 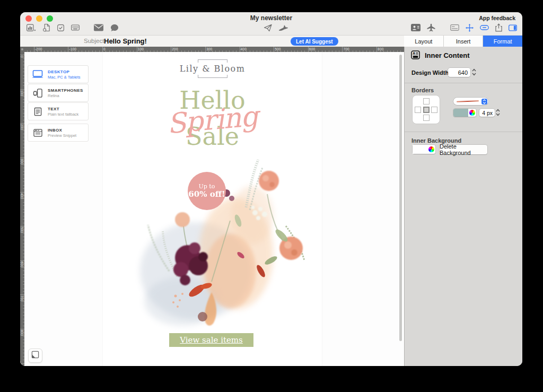 What do you see at coordinates (426, 109) in the screenshot?
I see `border-side-selector` at bounding box center [426, 109].